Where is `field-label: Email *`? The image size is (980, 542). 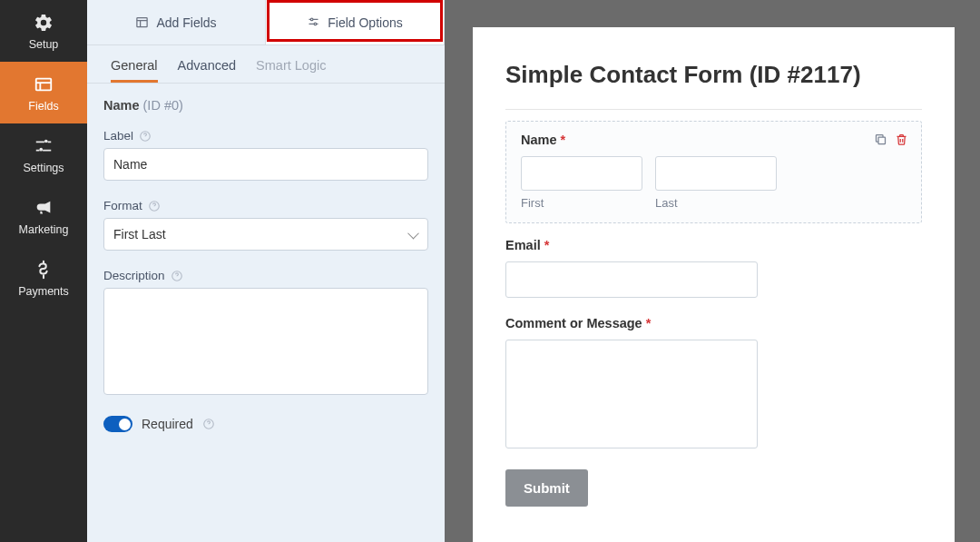
field-label: Email * is located at coordinates (713, 245).